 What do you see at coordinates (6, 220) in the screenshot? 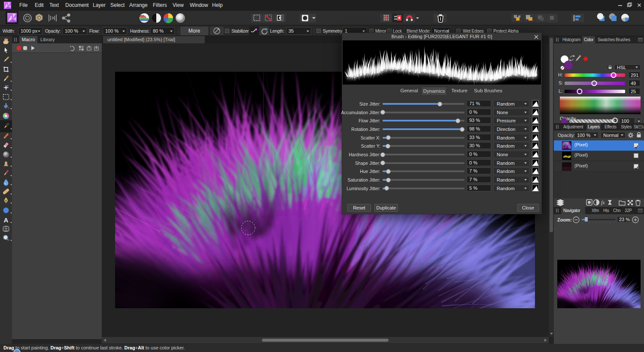
I see `svg-text: A` at bounding box center [6, 220].